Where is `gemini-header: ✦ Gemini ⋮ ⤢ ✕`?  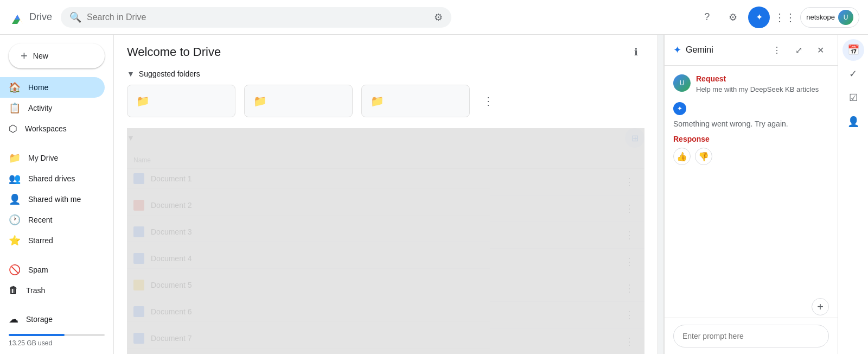 gemini-header: ✦ Gemini ⋮ ⤢ ✕ is located at coordinates (751, 50).